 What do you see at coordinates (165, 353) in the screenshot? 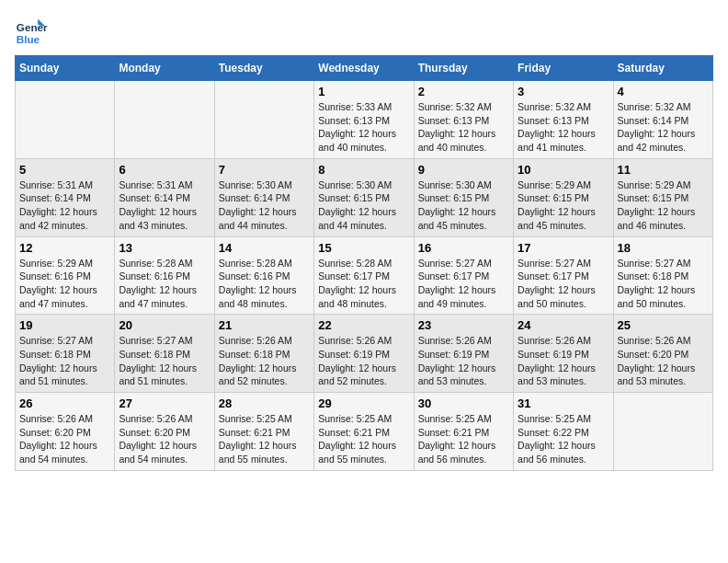
I see `day-cell: 20Sunrise: 5:27 AM Sunset: 6:18 PM Dayli…` at bounding box center [165, 353].